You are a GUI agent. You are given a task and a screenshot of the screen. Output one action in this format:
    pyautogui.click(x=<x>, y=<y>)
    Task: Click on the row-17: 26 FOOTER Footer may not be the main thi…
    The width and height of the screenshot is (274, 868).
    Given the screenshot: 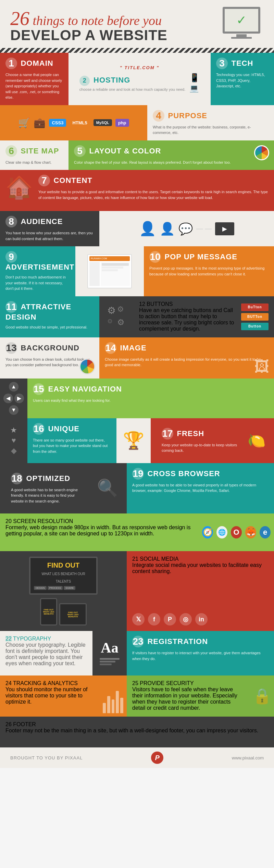 What is the action you would take?
    pyautogui.click(x=137, y=732)
    